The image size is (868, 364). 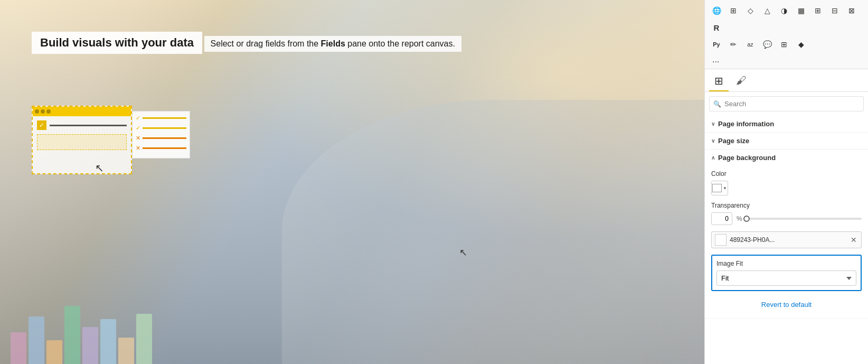 What do you see at coordinates (787, 188) in the screenshot?
I see `color-row: ▼` at bounding box center [787, 188].